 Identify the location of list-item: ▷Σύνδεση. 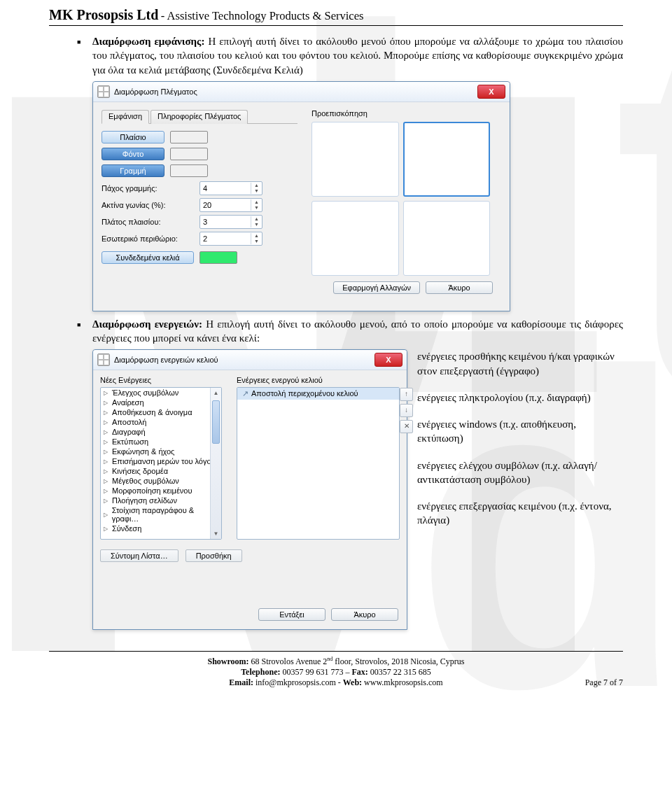
(161, 528).